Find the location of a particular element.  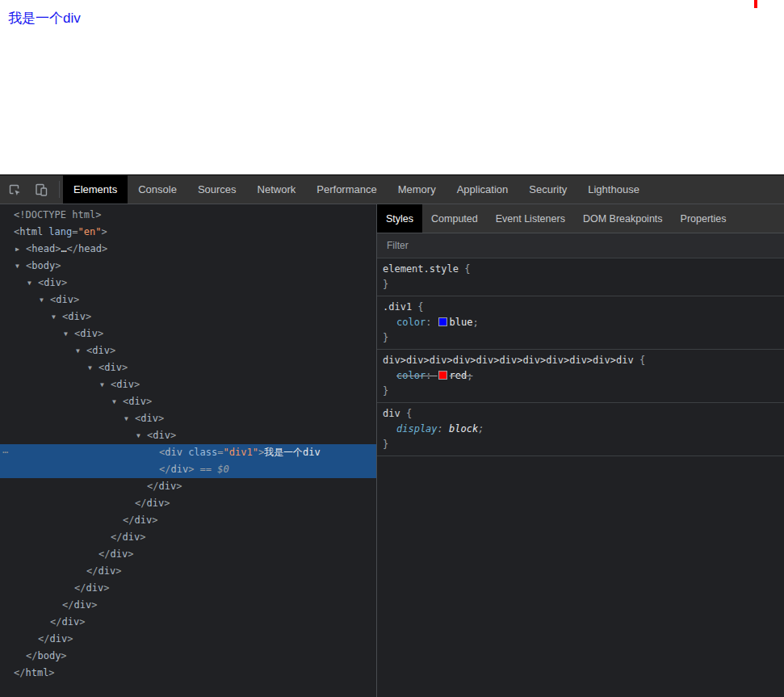

sidebar-tab-computed: Computed is located at coordinates (455, 218).